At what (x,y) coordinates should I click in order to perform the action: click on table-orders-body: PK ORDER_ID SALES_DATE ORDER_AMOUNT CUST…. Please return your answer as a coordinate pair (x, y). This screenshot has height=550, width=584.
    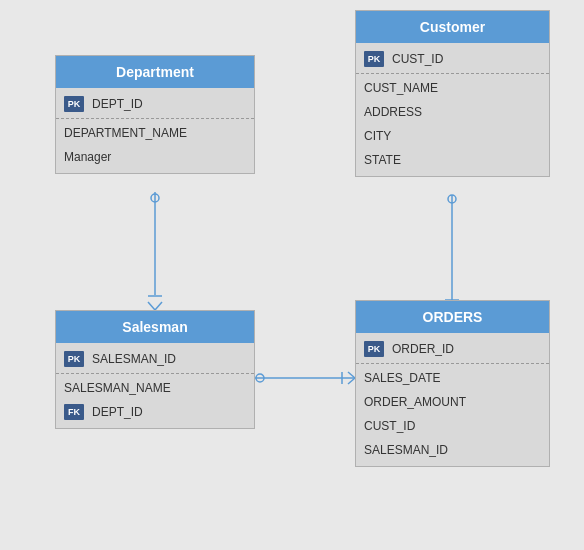
    Looking at the image, I should click on (452, 400).